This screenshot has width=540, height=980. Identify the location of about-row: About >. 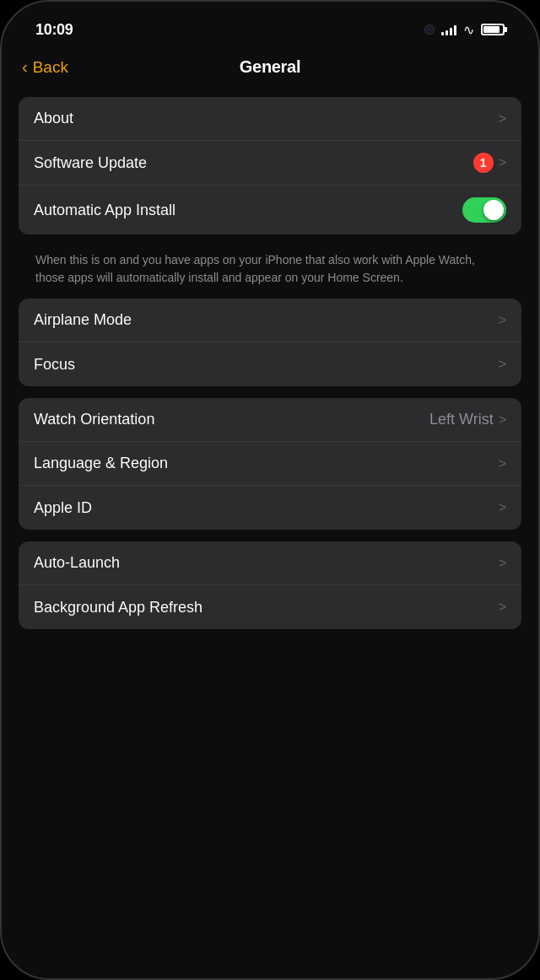
(270, 119).